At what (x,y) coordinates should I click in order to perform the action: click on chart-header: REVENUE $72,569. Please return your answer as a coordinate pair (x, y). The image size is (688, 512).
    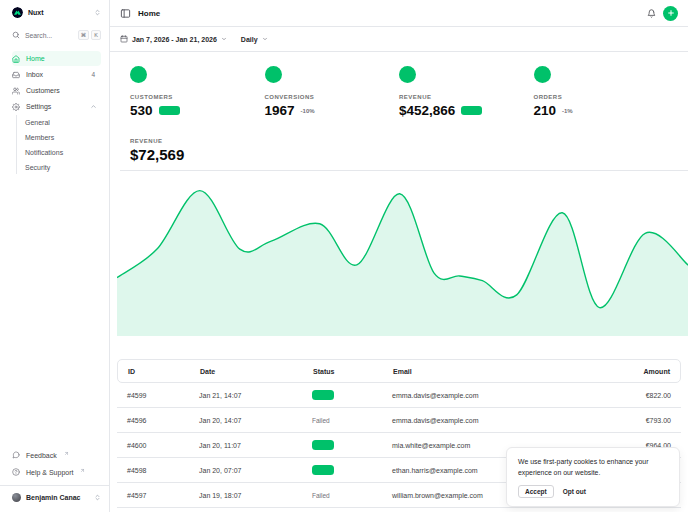
    Looking at the image, I should click on (404, 148).